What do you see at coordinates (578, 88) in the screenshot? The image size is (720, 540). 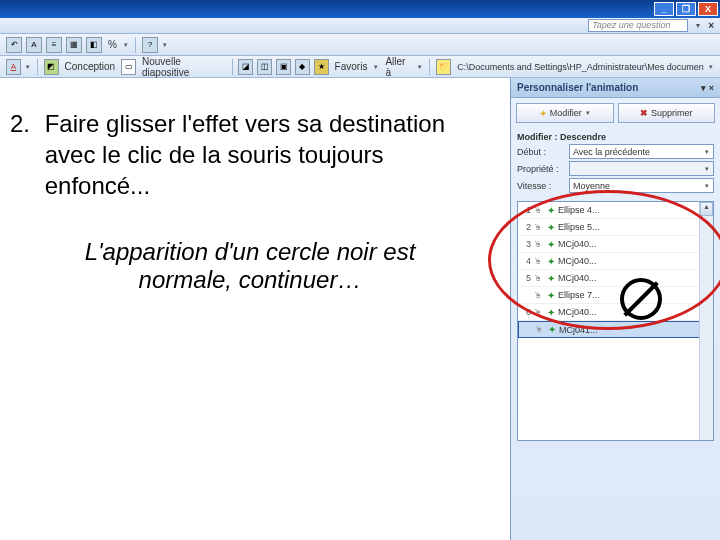 I see `task-pane-title: Personnaliser l'animation` at bounding box center [578, 88].